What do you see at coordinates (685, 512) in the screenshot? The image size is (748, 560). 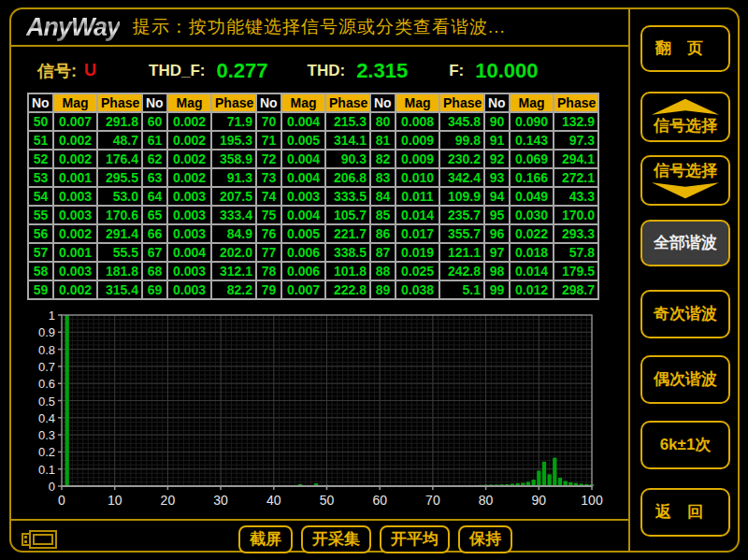 I see `return-button: 返 回` at bounding box center [685, 512].